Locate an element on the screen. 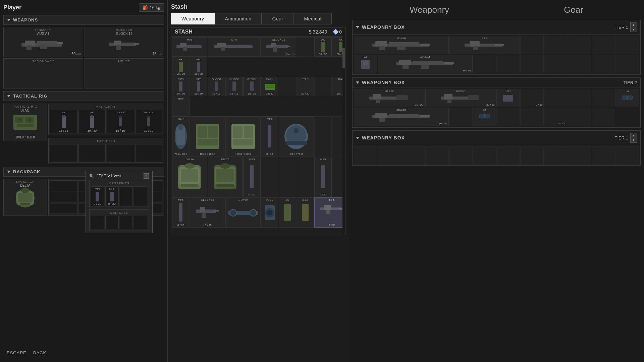 This screenshot has width=644, height=362. mag-slot-2: GLOCK 15 / 15 is located at coordinates (120, 122).